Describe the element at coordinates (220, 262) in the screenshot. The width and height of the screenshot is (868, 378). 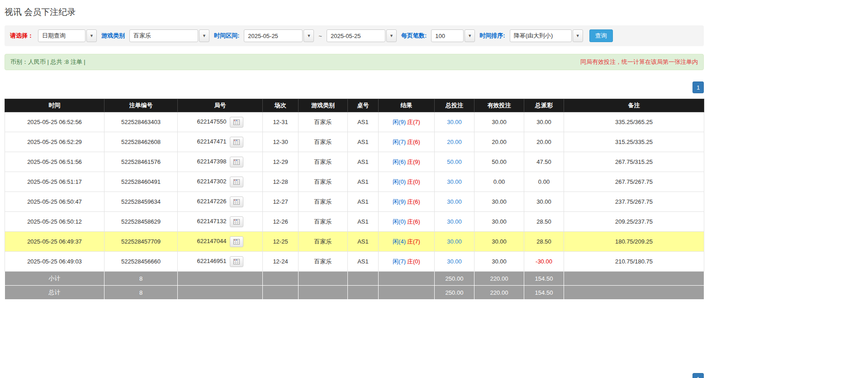
I see `round-cell: 622146951` at that location.